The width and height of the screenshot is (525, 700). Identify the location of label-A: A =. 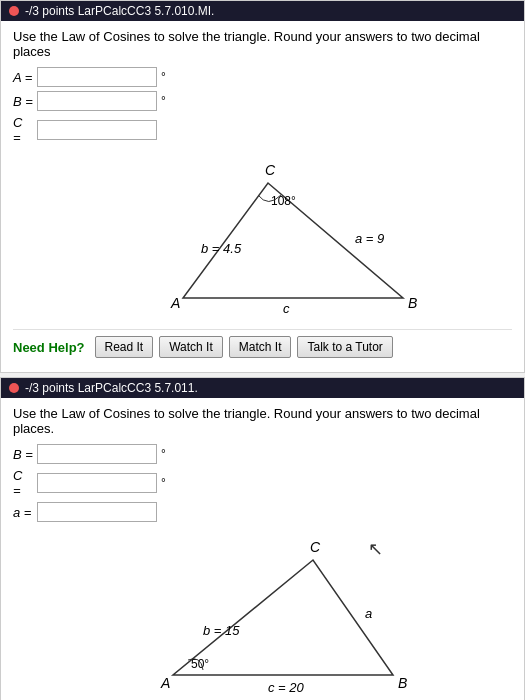
(23, 78).